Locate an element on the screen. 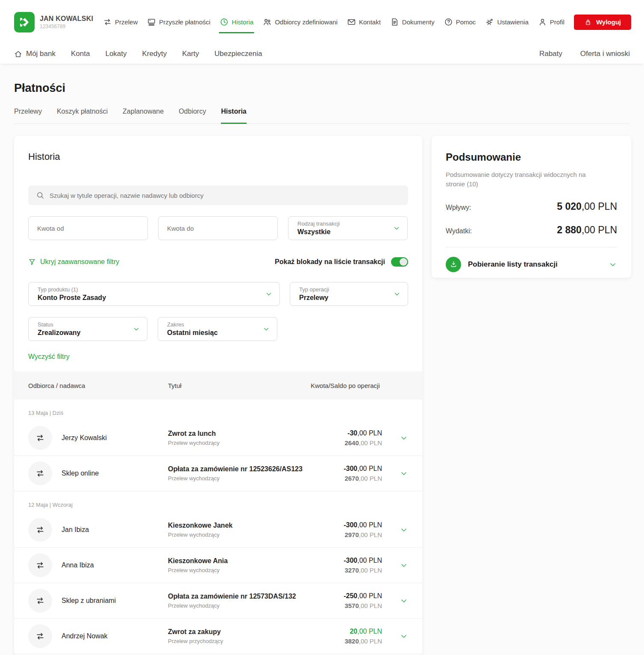  show-blockades-toggle is located at coordinates (400, 262).